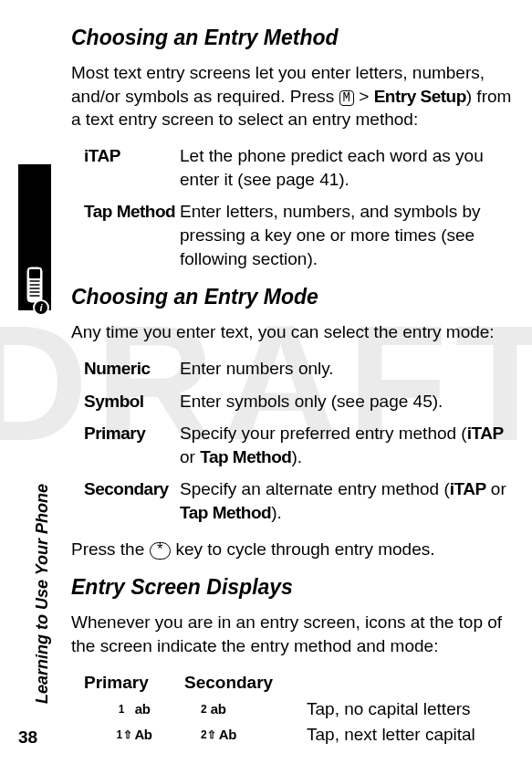 This screenshot has height=764, width=532. I want to click on section-side-label: Learning to Use Your Phone, so click(42, 593).